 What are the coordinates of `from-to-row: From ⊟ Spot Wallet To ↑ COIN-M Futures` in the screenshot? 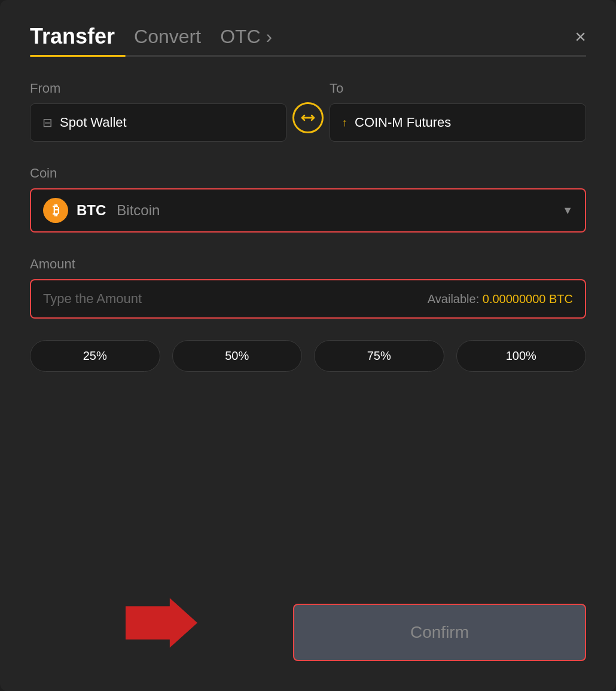 It's located at (308, 111).